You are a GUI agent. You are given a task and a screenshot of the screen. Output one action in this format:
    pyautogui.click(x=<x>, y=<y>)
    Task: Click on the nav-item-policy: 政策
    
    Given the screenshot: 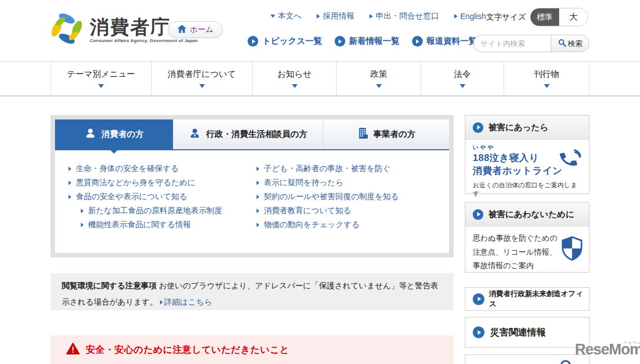 What is the action you would take?
    pyautogui.click(x=379, y=79)
    